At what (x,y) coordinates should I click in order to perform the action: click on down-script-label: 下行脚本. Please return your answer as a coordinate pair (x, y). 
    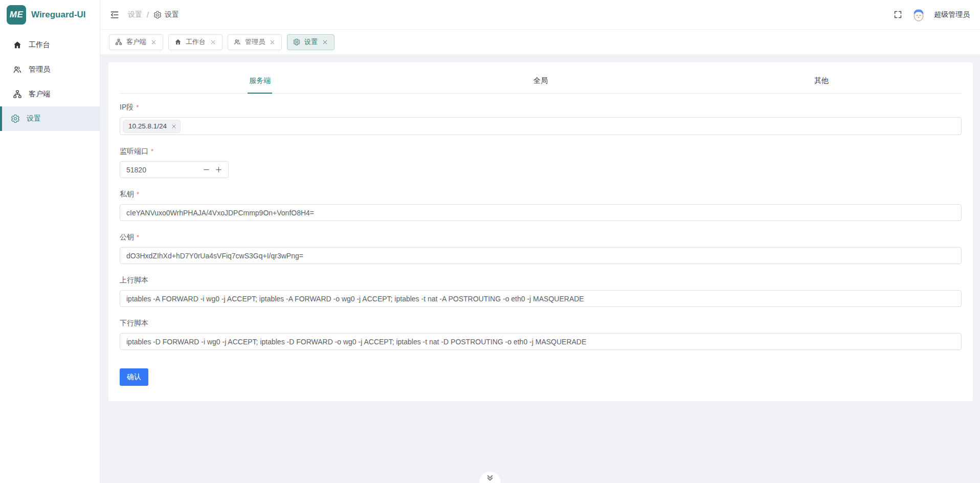
    Looking at the image, I should click on (134, 323).